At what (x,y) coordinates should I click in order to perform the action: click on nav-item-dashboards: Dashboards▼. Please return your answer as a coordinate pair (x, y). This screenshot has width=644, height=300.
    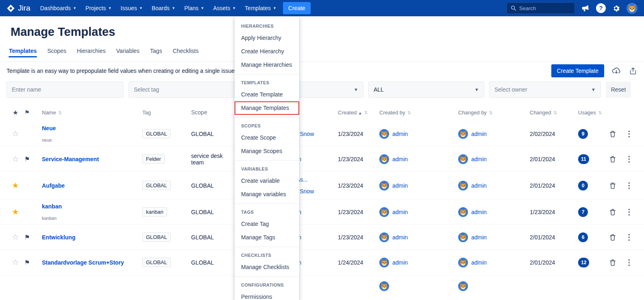
    Looking at the image, I should click on (59, 8).